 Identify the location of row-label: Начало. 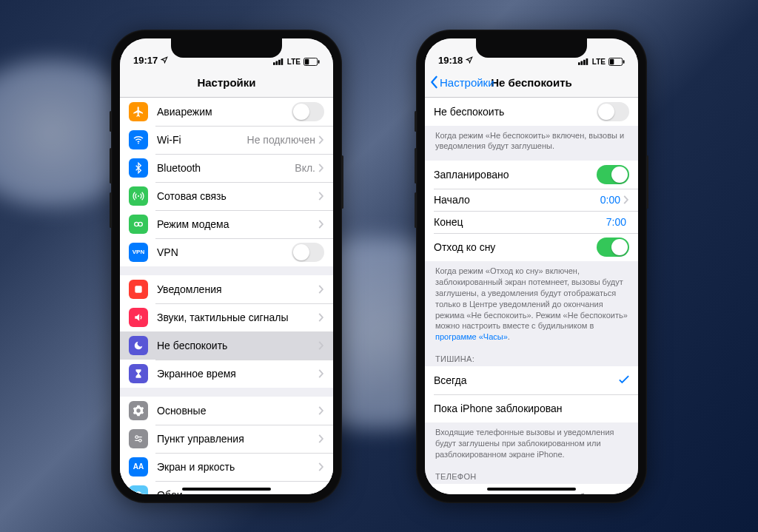
(517, 200).